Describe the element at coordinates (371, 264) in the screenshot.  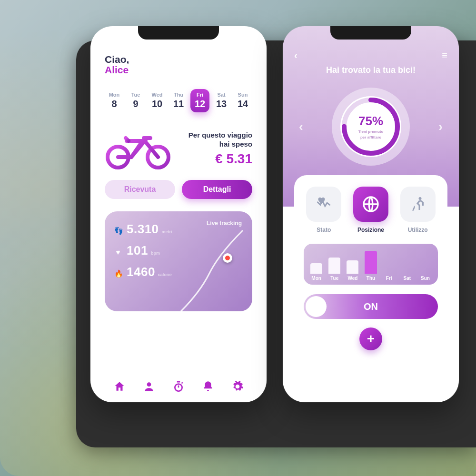
I see `usage-chart: MonTueWedThuFriSatSun` at that location.